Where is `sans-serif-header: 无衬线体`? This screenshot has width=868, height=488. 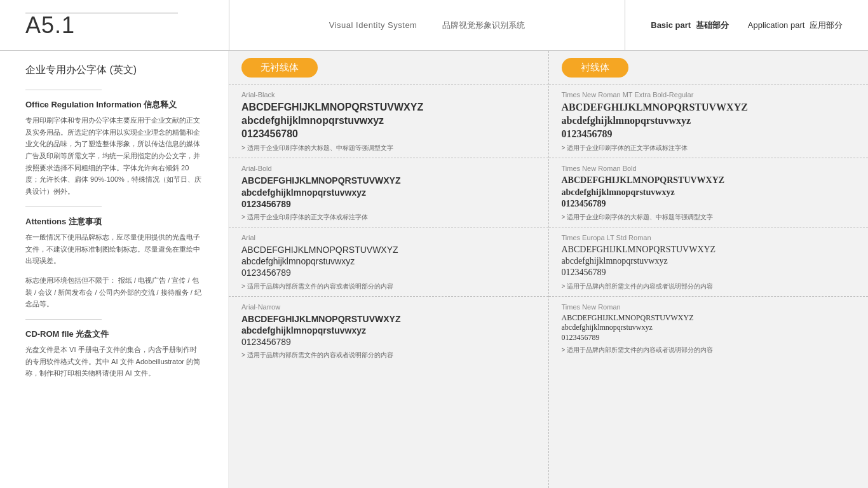
sans-serif-header: 无衬线体 is located at coordinates (389, 67).